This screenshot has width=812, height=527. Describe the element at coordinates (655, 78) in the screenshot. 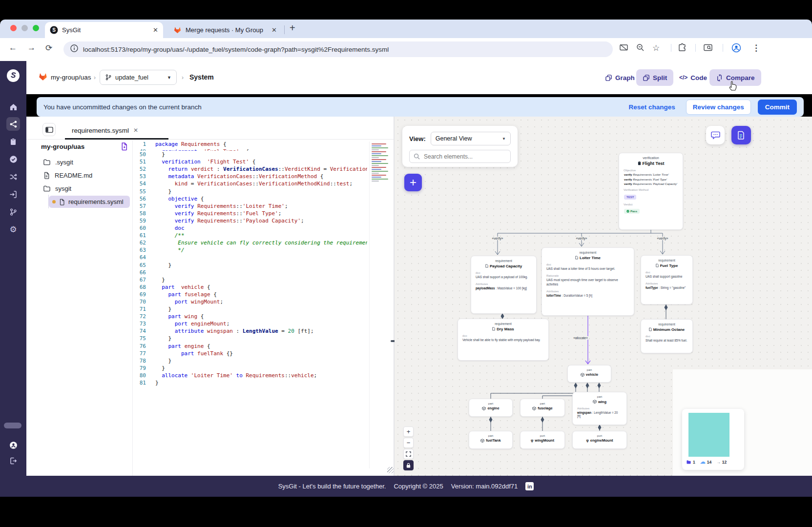

I see `split-view-button: Split` at that location.